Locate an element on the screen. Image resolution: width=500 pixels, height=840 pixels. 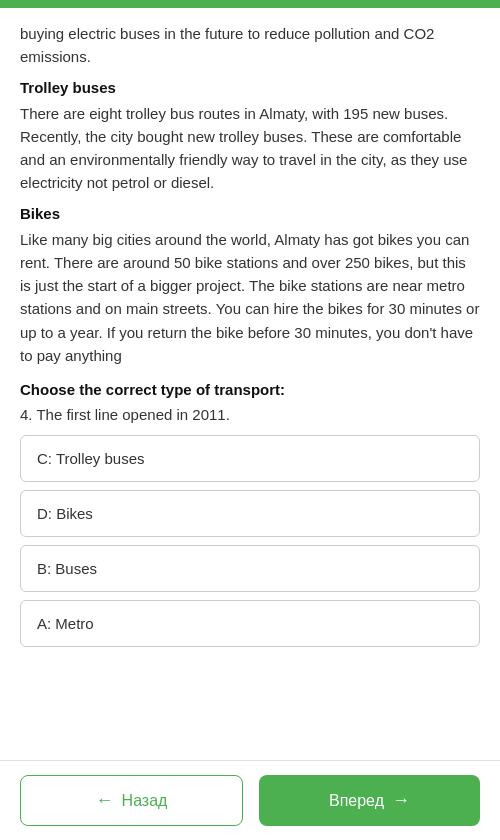
next-arrow-icon is located at coordinates (401, 800).